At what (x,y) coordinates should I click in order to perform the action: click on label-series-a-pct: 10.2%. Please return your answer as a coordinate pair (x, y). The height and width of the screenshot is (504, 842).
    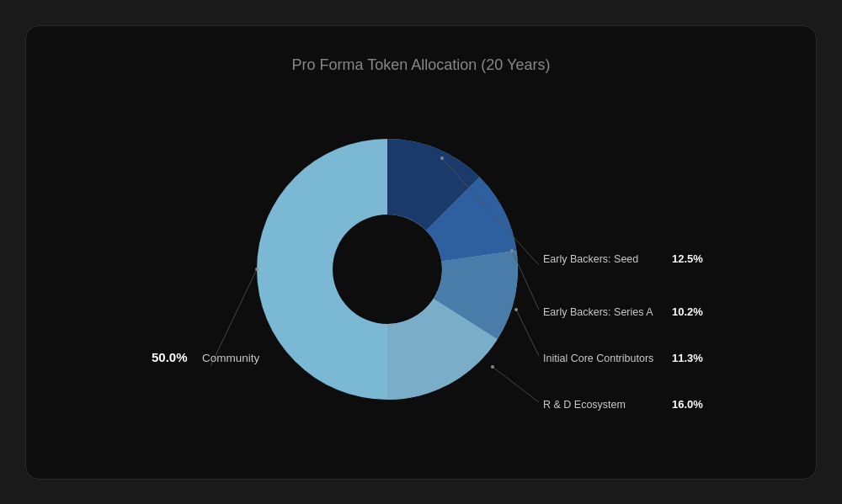
    Looking at the image, I should click on (687, 311).